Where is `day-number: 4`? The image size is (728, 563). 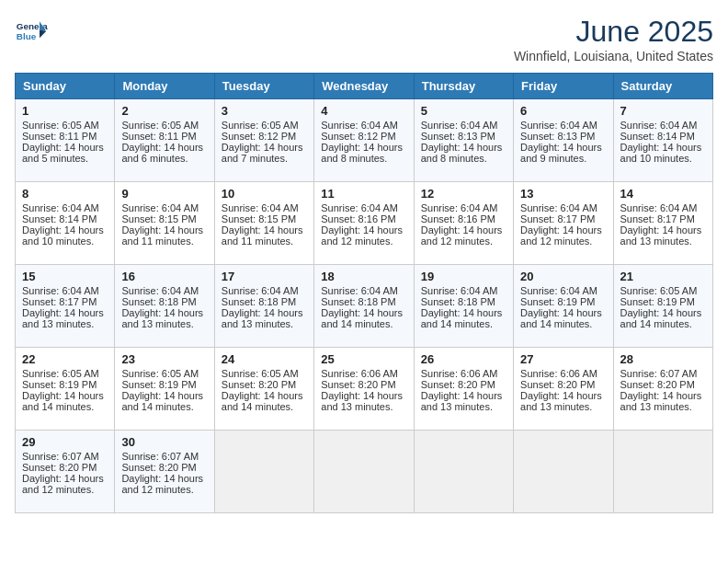
day-number: 4 is located at coordinates (364, 110).